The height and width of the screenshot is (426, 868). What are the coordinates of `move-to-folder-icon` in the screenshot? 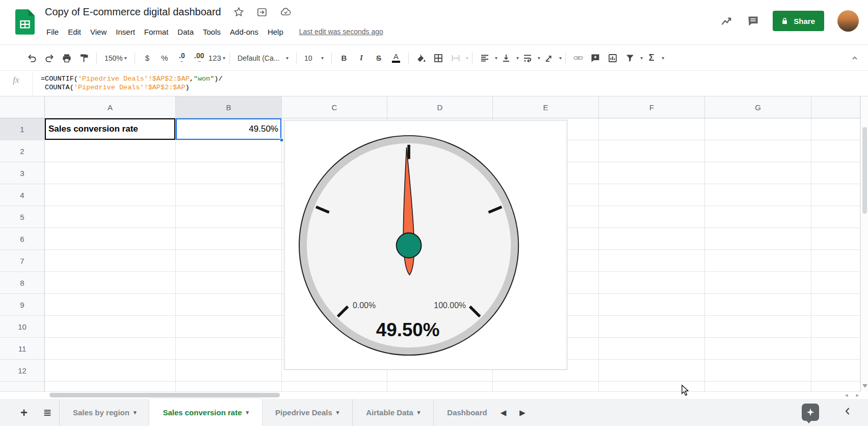 It's located at (262, 12).